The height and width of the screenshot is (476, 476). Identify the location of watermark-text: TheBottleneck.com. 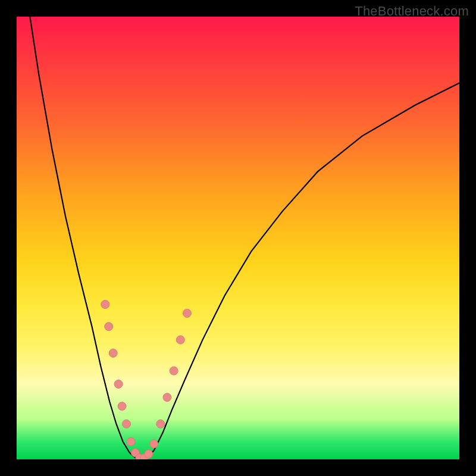
(412, 11).